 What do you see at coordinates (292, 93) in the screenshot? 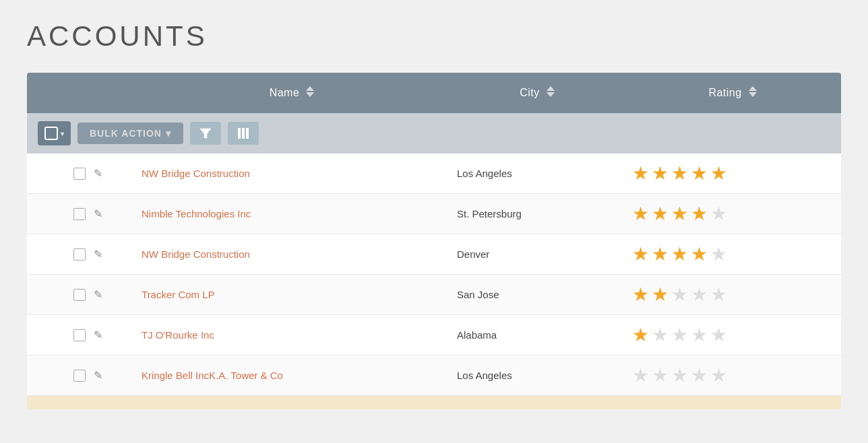
I see `th-name: Name` at bounding box center [292, 93].